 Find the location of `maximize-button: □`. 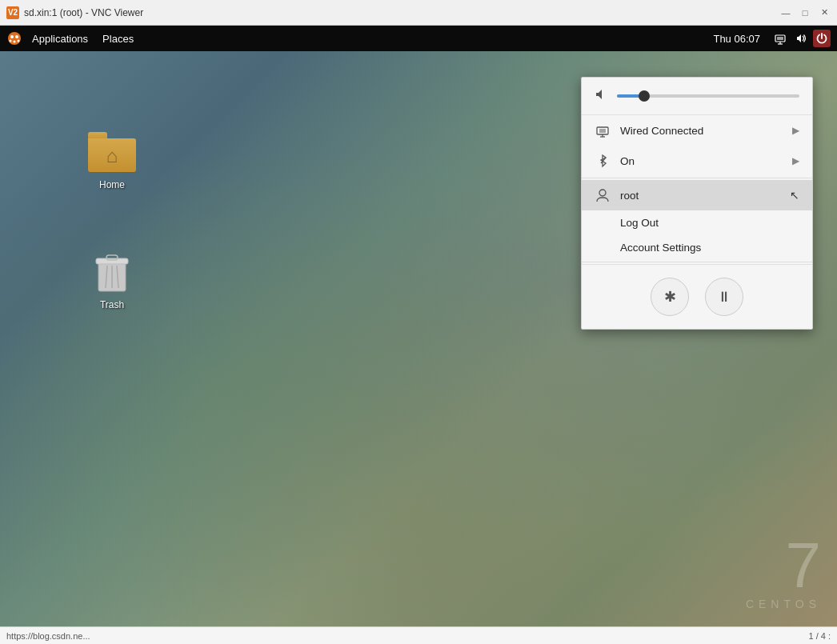

maximize-button: □ is located at coordinates (805, 13).